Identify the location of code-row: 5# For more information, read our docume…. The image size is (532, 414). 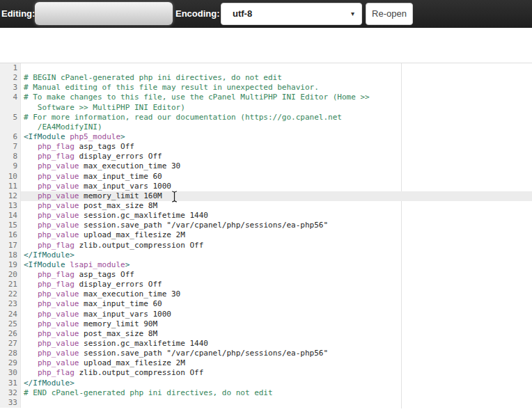
(266, 118).